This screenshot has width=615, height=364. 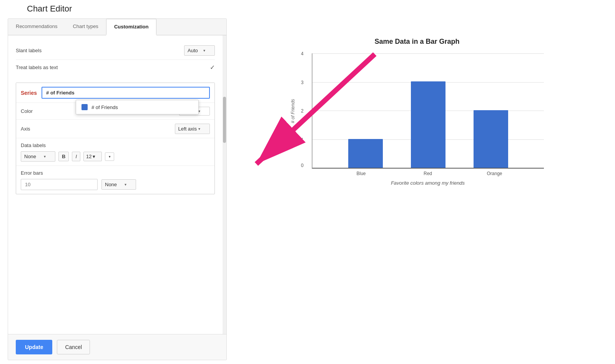 I want to click on series-color-swatch, so click(x=85, y=107).